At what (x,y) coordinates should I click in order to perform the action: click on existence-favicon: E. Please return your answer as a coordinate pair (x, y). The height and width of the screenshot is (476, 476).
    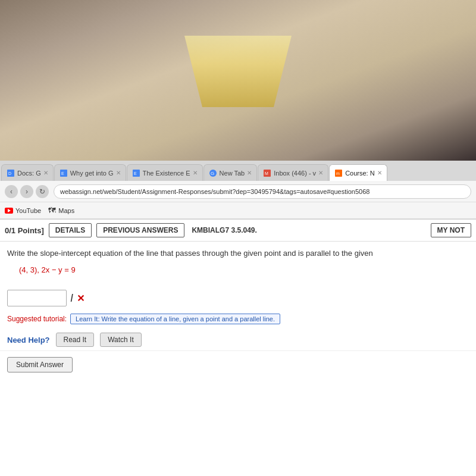
    Looking at the image, I should click on (136, 173).